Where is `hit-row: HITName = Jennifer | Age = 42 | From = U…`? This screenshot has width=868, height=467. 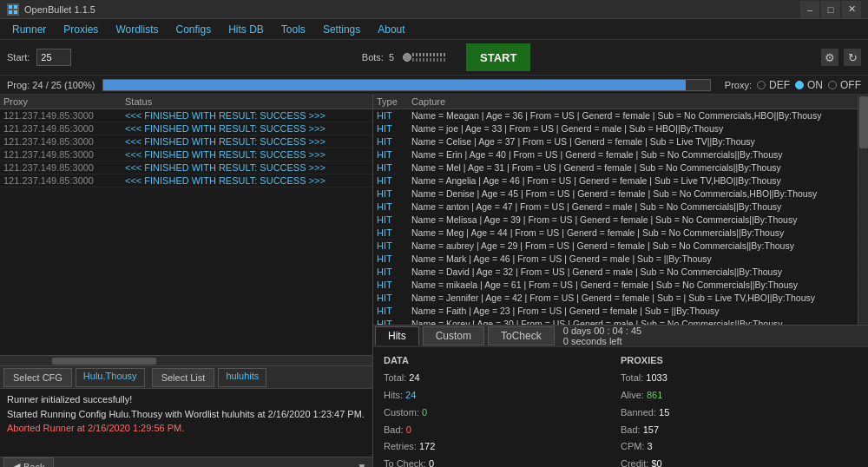 hit-row: HITName = Jennifer | Age = 42 | From = U… is located at coordinates (615, 299).